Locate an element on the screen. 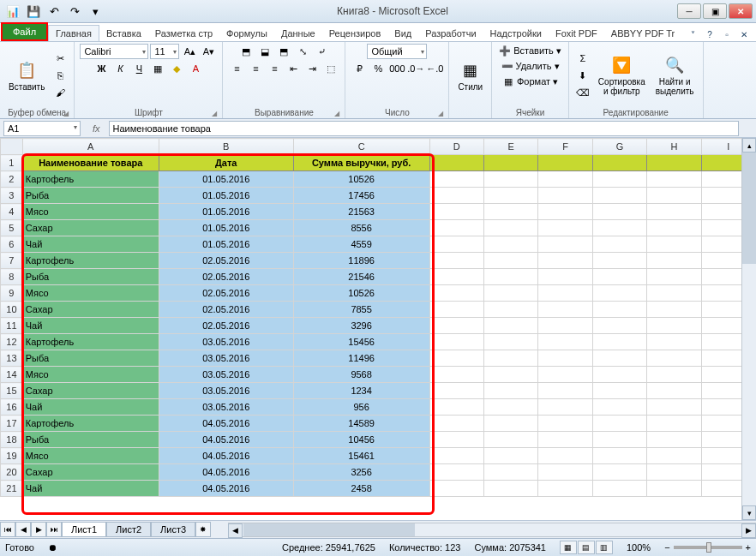 This screenshot has width=756, height=556. underline-icon: Ч is located at coordinates (139, 69).